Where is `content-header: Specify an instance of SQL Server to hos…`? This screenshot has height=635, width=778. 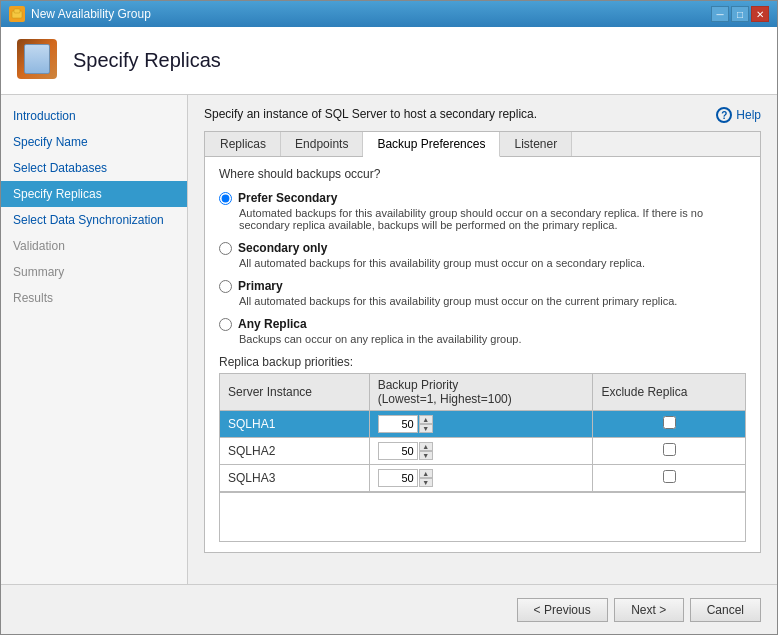 content-header: Specify an instance of SQL Server to hos… is located at coordinates (482, 115).